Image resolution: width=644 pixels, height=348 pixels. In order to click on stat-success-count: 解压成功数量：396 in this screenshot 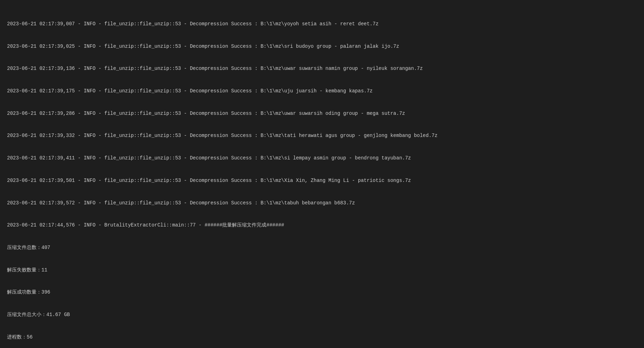, I will do `click(322, 293)`.